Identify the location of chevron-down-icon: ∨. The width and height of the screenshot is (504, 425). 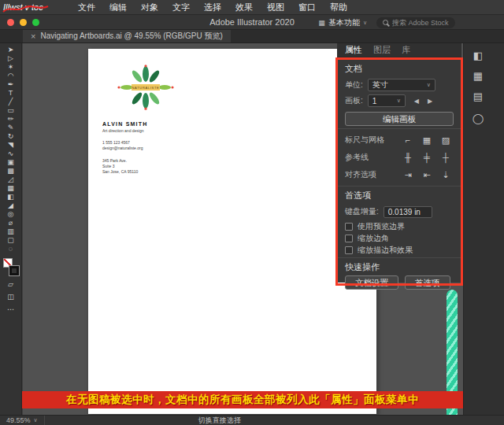
(398, 101).